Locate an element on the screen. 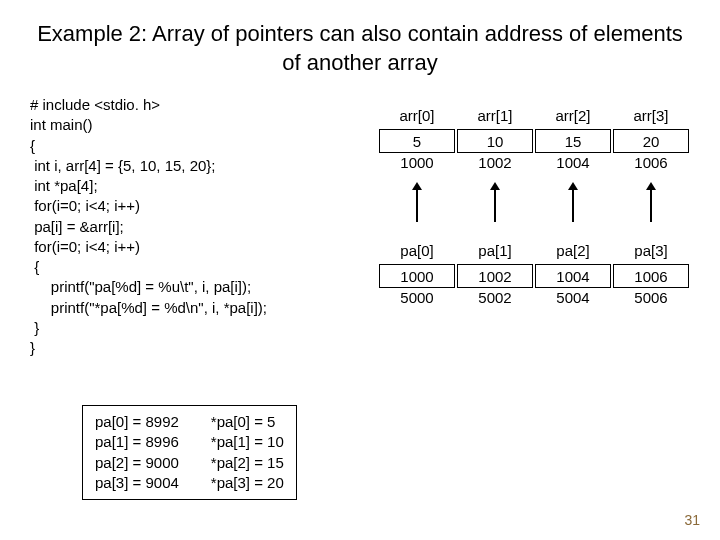  pa-value: 1000 is located at coordinates (417, 276).